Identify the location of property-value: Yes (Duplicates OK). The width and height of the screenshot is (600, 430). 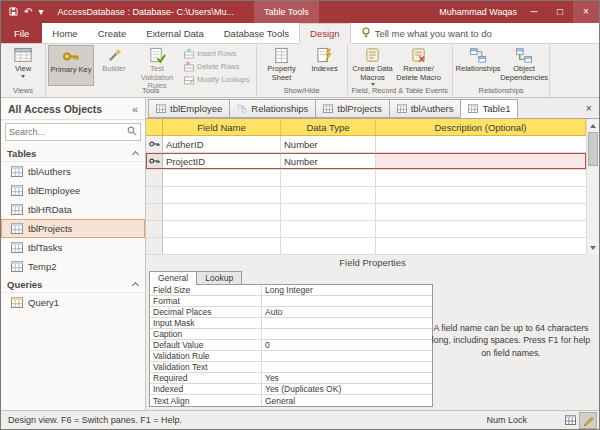
(347, 389).